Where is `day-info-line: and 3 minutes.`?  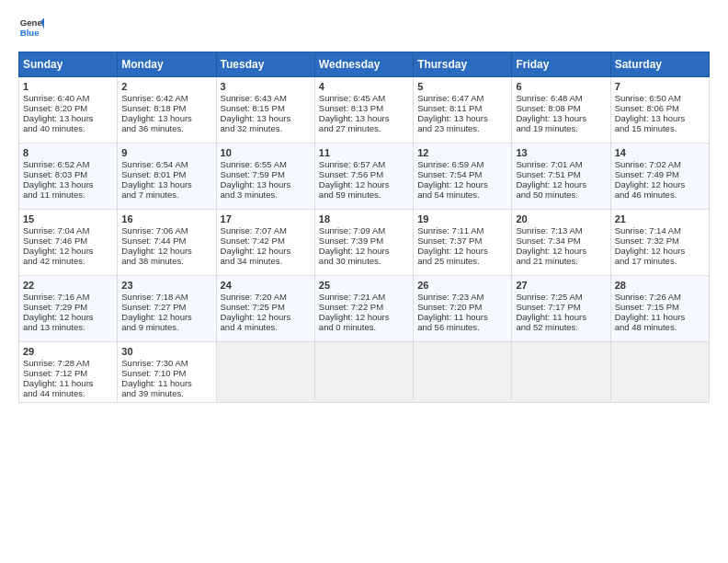 day-info-line: and 3 minutes. is located at coordinates (266, 195).